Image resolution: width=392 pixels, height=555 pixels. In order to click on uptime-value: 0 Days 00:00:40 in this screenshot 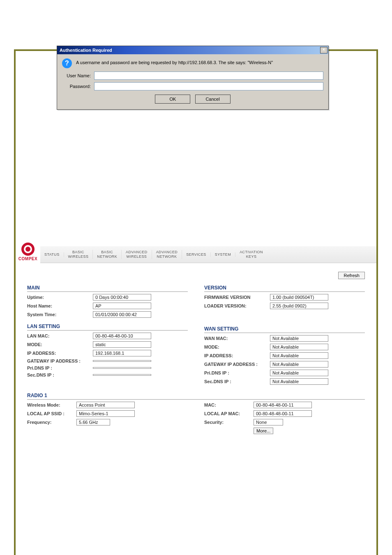, I will do `click(122, 297)`.